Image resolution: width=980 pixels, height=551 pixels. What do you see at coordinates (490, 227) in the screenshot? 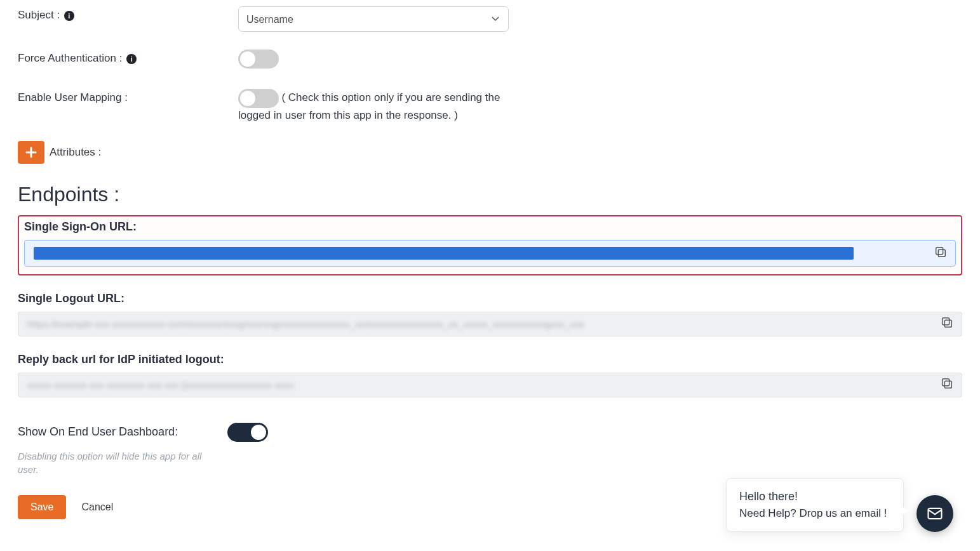
I see `sso-url-label: Single Sign-On URL:` at bounding box center [490, 227].